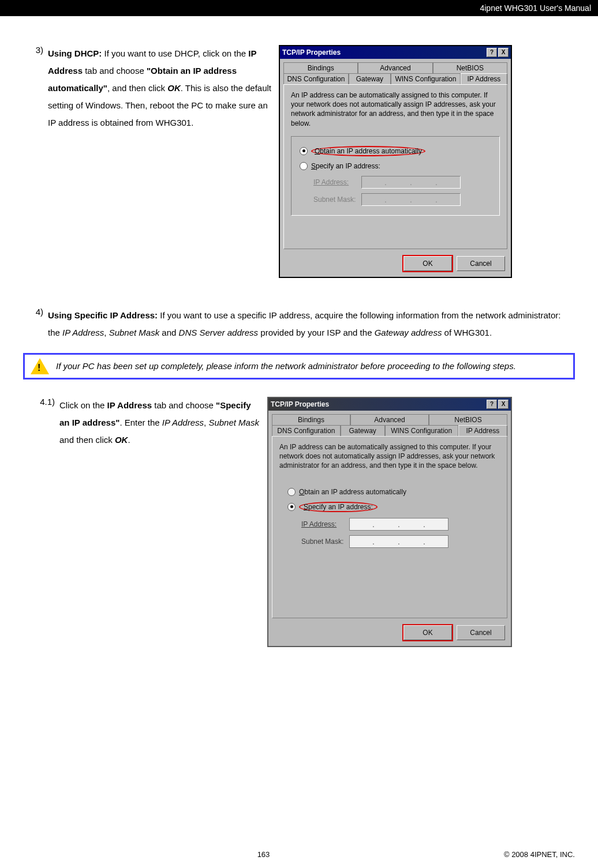  What do you see at coordinates (286, 367) in the screenshot?
I see `notice-text: If your PC has been set up completely, p…` at bounding box center [286, 367].